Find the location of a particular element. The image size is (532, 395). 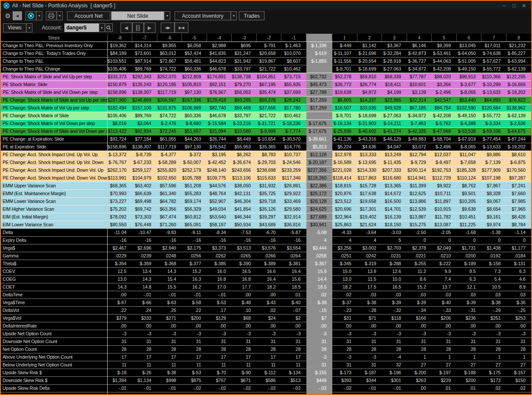

cell: $-3,677 is located at coordinates (469, 84).